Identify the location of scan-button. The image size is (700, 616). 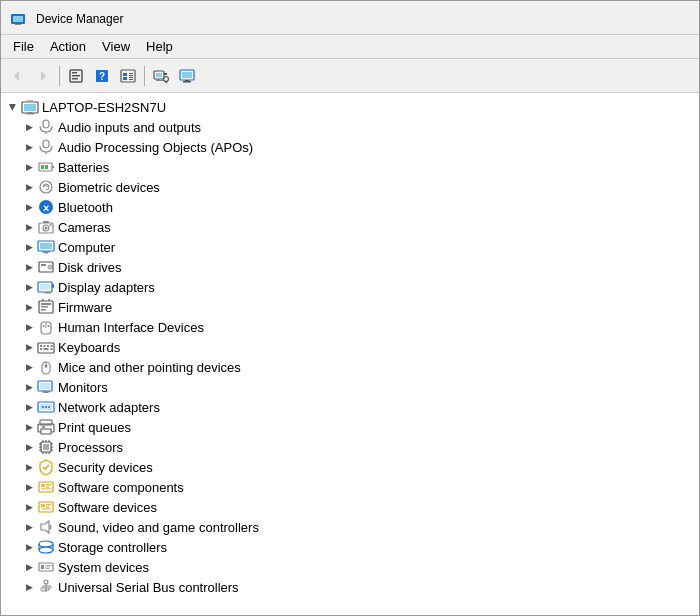
(161, 76).